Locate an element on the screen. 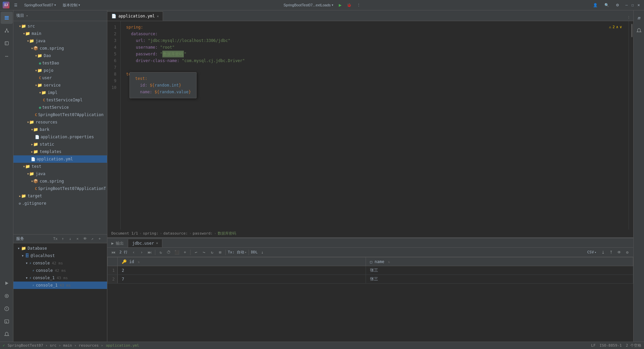 This screenshot has height=349, width=644. db-prev-btn: ‹ is located at coordinates (133, 252).